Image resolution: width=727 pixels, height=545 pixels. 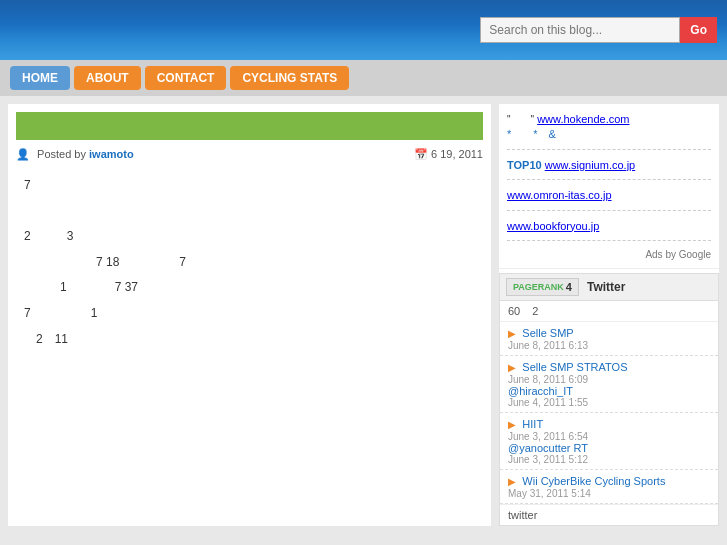 What do you see at coordinates (512, 334) in the screenshot?
I see `arrow-icon-0: ▶` at bounding box center [512, 334].